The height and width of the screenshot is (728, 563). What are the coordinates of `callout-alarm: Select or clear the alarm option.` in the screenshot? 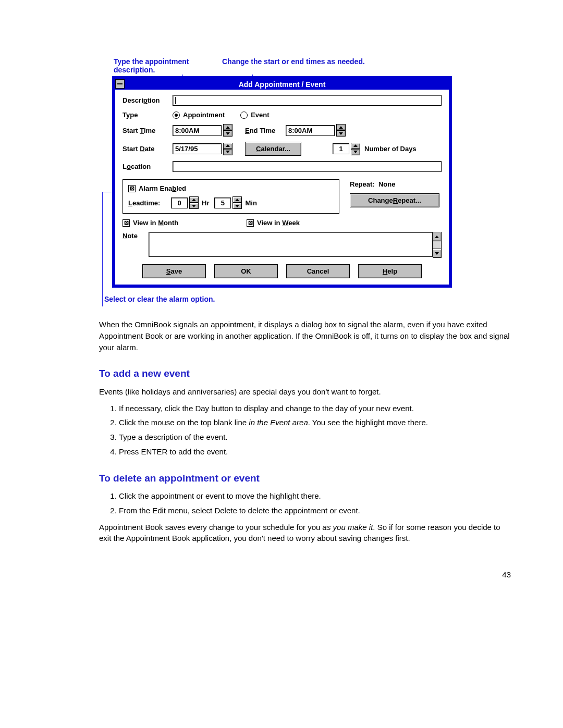 It's located at (308, 299).